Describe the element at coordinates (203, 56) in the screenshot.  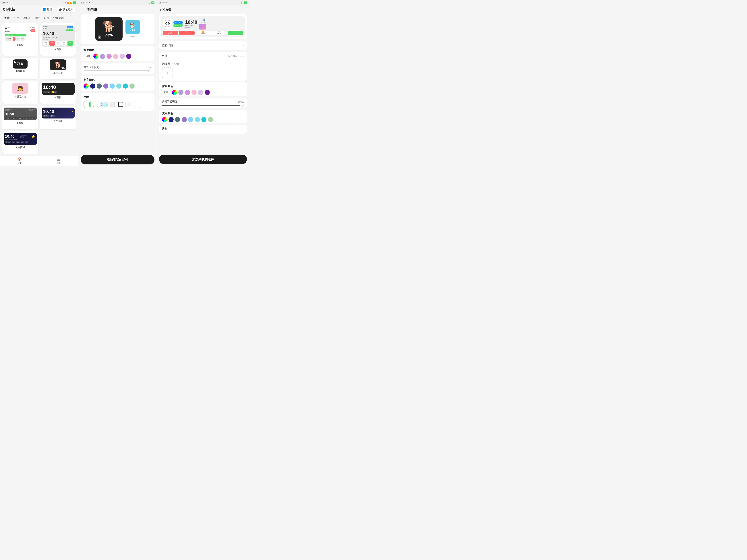
I see `name-row: 名称 M2007J1SC ›` at that location.